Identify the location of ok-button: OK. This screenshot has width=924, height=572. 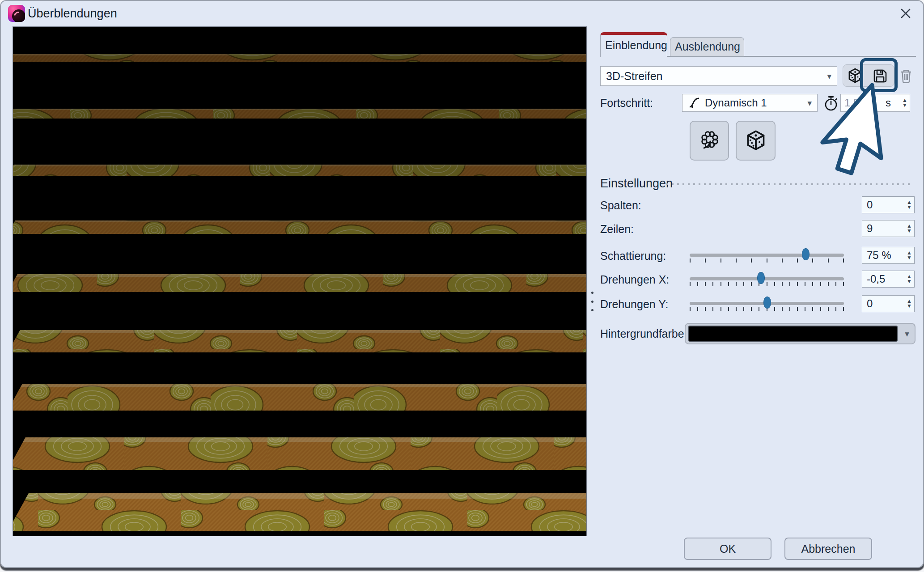
(728, 549).